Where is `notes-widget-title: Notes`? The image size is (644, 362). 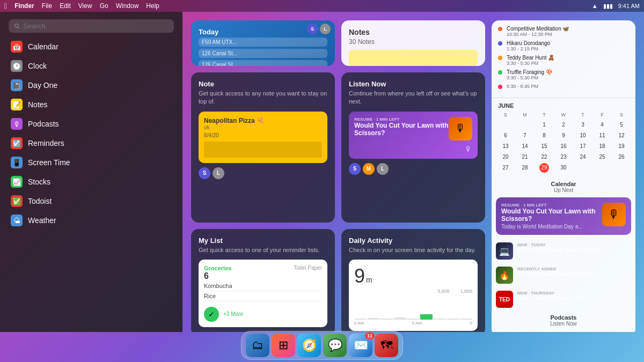
notes-widget-title: Notes is located at coordinates (413, 32).